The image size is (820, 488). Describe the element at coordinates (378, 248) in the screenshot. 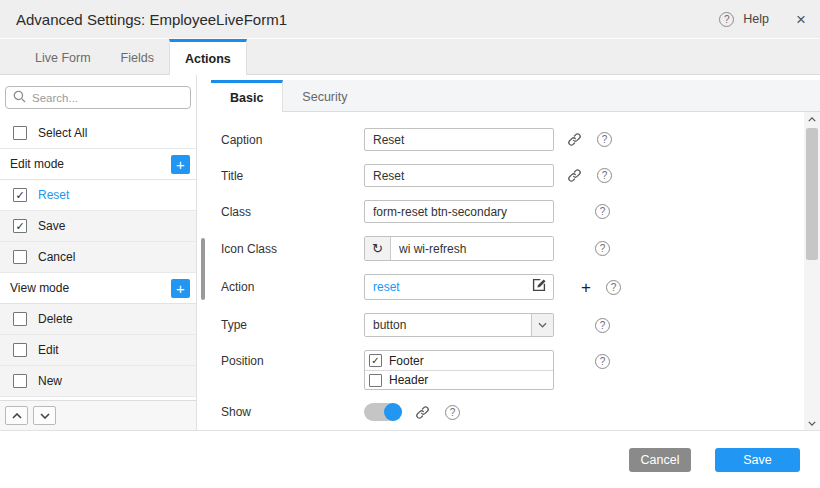

I see `refresh-icon: ↻` at that location.